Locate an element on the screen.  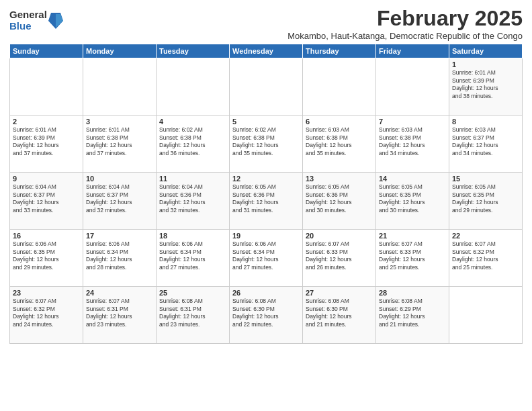
calendar-cell: 14Sunrise: 6:05 AM Sunset: 6:35 PM Dayli… is located at coordinates (412, 201).